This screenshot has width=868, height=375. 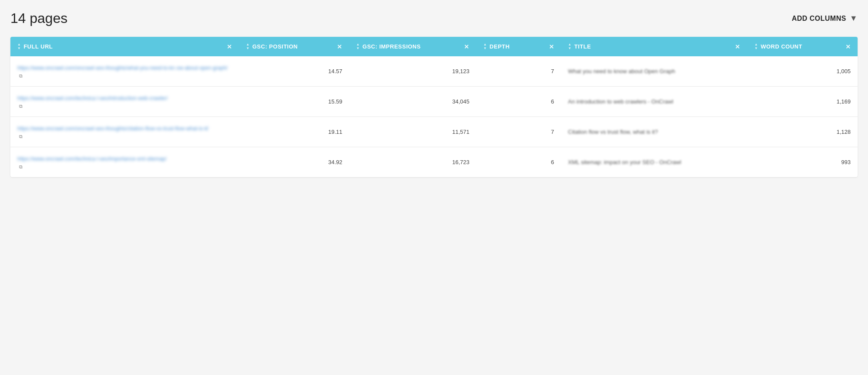 I want to click on cell-word-count-0: 1,005, so click(x=803, y=71).